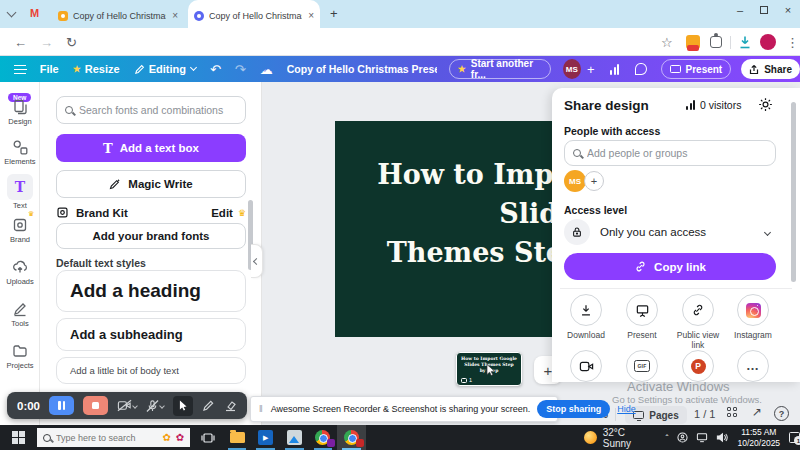 This screenshot has width=800, height=450. I want to click on tab-search-chevron-icon, so click(12, 13).